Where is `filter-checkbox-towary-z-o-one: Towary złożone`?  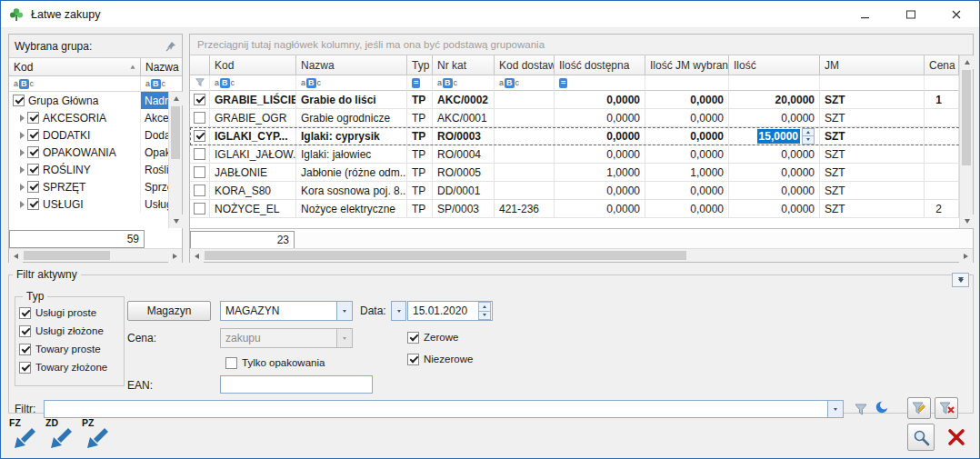 filter-checkbox-towary-z-o-one: Towary złożone is located at coordinates (69, 367).